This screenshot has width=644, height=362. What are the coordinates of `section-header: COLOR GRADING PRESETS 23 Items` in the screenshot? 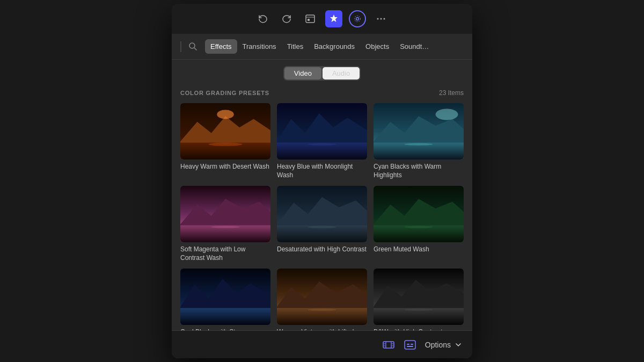 It's located at (322, 94).